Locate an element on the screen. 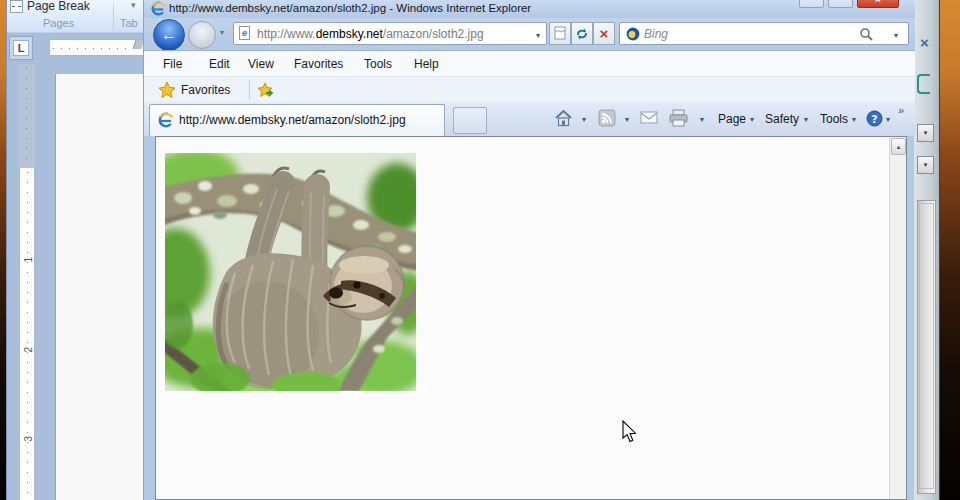  toolbar-separator is located at coordinates (250, 90).